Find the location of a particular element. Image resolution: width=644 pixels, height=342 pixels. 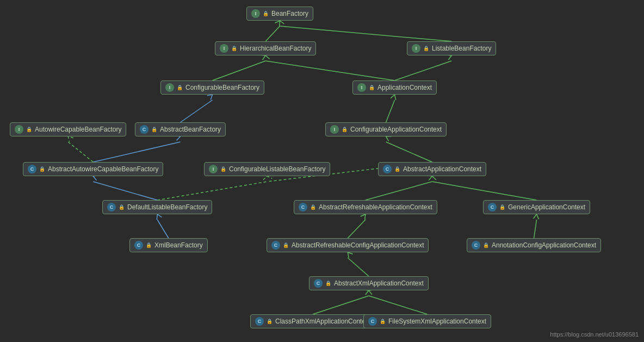

node-abstractapplicationcontext: C🔒AbstractApplicationContext is located at coordinates (432, 169).